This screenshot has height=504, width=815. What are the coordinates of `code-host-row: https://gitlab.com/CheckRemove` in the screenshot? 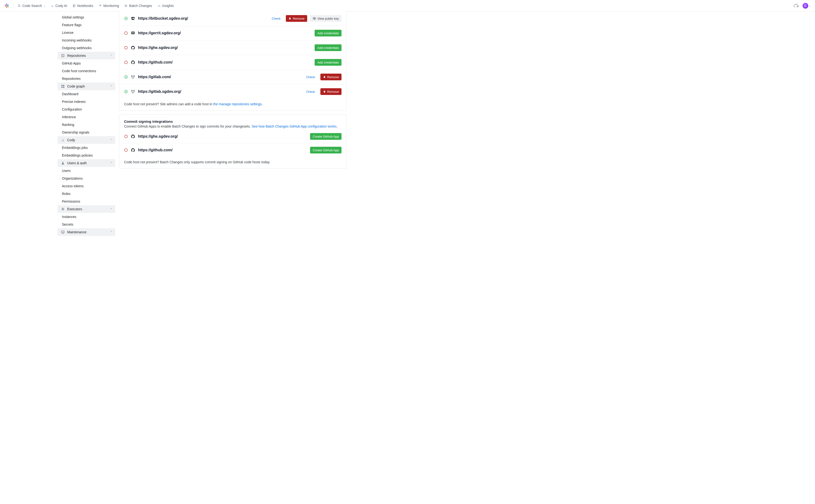 It's located at (233, 77).